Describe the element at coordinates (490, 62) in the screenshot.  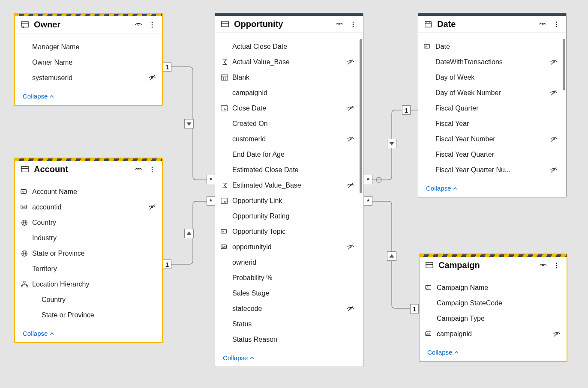
I see `field-label: DateWithTransactions` at that location.